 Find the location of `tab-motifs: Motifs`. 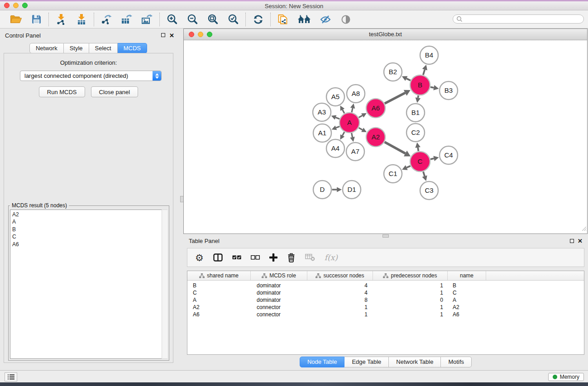

tab-motifs: Motifs is located at coordinates (456, 362).